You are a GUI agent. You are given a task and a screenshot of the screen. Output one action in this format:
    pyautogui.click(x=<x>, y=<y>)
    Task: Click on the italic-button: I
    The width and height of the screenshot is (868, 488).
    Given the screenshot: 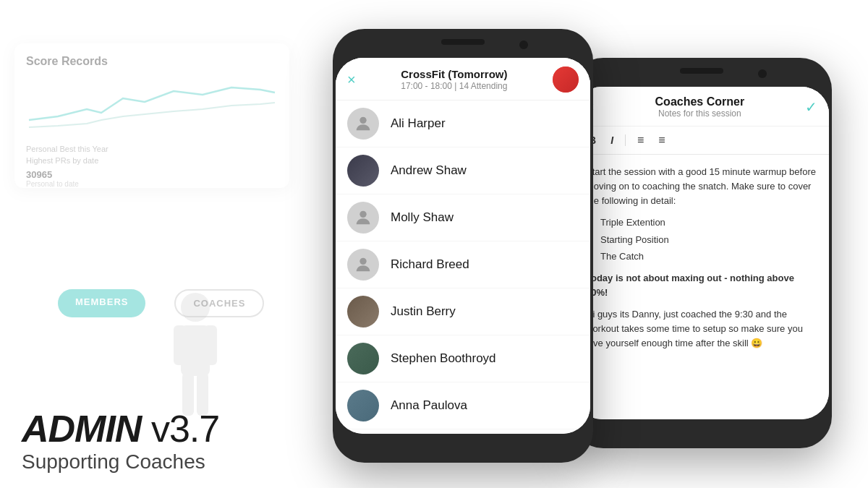 What is the action you would take?
    pyautogui.click(x=612, y=140)
    